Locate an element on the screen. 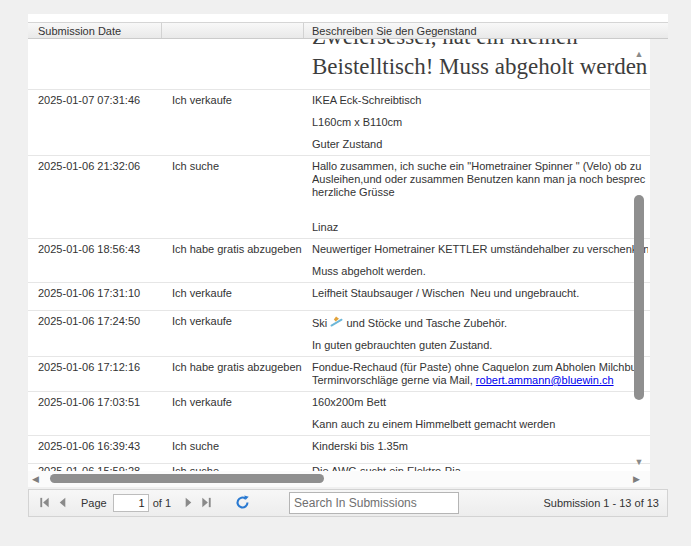 This screenshot has width=691, height=546. submission-date-cell: 2025-01-06 18:56:43 is located at coordinates (95, 260).